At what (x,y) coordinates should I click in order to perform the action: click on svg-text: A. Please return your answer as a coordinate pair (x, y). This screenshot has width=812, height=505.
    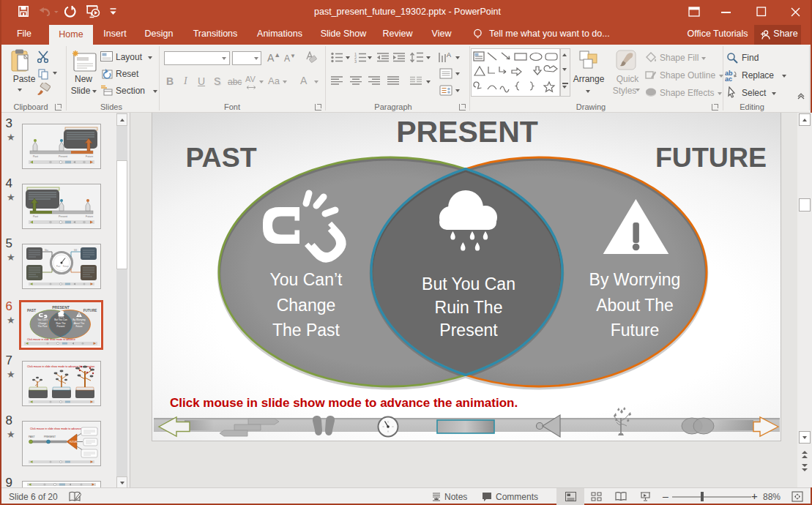
    Looking at the image, I should click on (449, 55).